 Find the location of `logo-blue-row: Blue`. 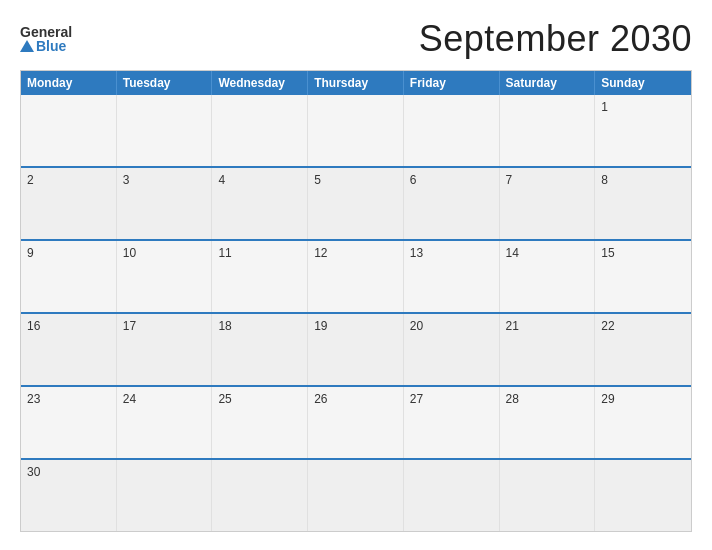

logo-blue-row: Blue is located at coordinates (43, 46).